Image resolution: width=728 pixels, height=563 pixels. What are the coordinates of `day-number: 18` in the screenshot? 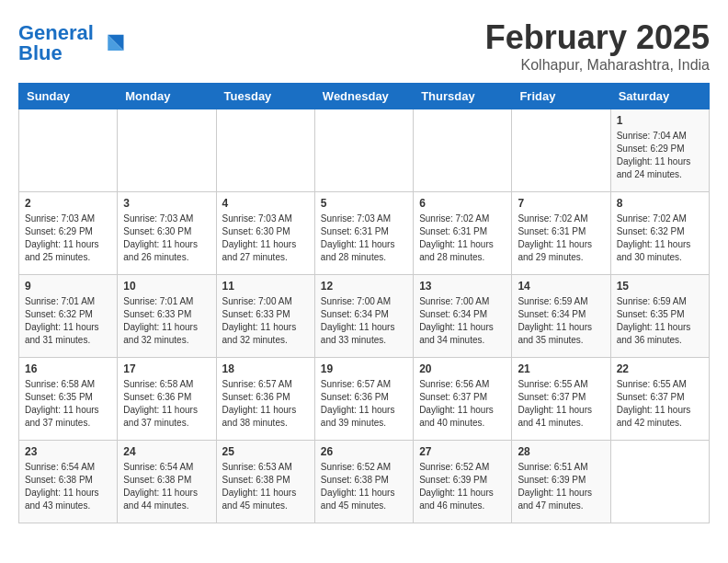 It's located at (266, 369).